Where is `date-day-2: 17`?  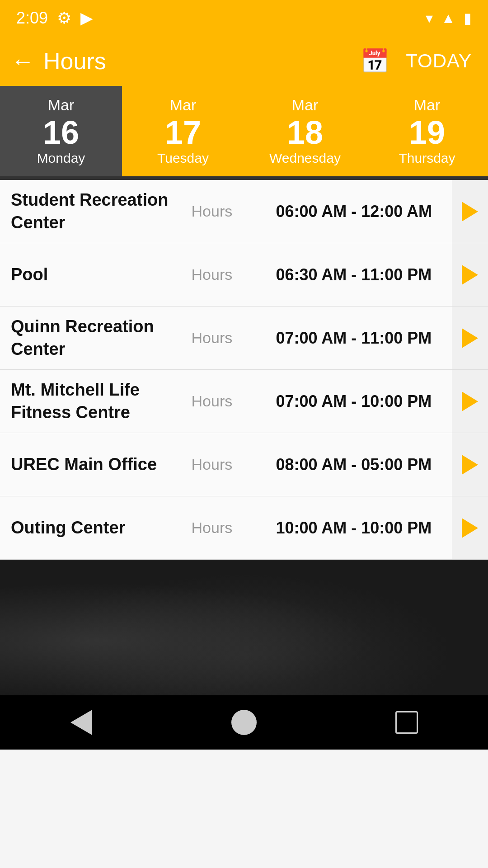
date-day-2: 17 is located at coordinates (183, 133).